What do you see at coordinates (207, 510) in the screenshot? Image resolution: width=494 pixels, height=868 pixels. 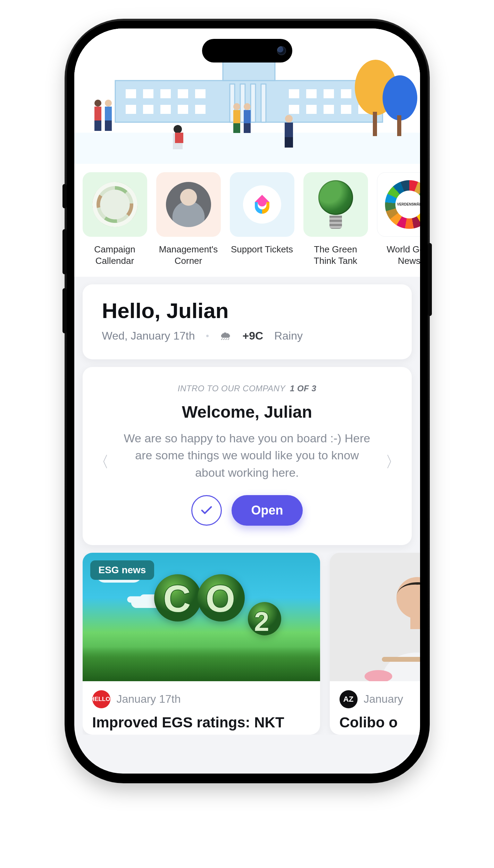 I see `mark-done-button` at bounding box center [207, 510].